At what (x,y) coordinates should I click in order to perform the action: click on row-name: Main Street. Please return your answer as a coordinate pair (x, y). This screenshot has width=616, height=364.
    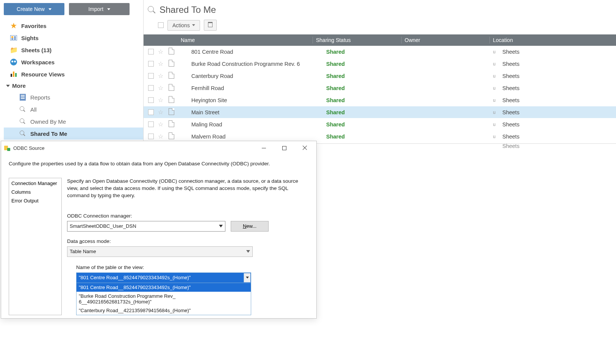
    Looking at the image, I should click on (257, 112).